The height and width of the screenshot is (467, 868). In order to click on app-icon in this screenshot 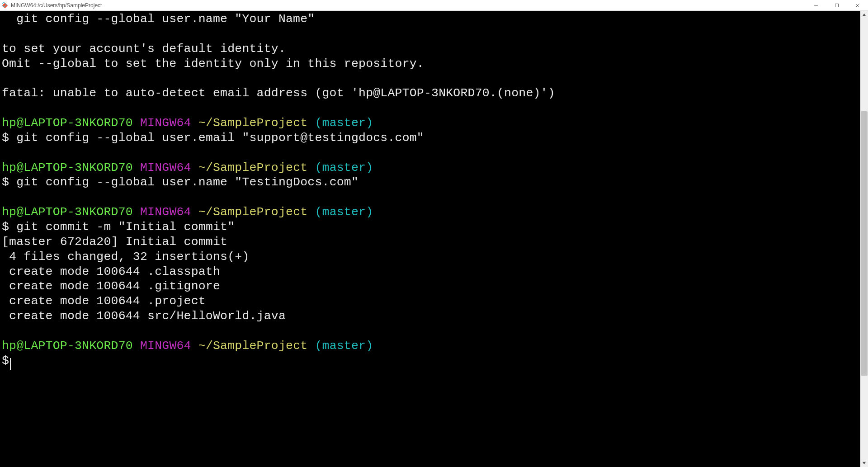, I will do `click(5, 5)`.